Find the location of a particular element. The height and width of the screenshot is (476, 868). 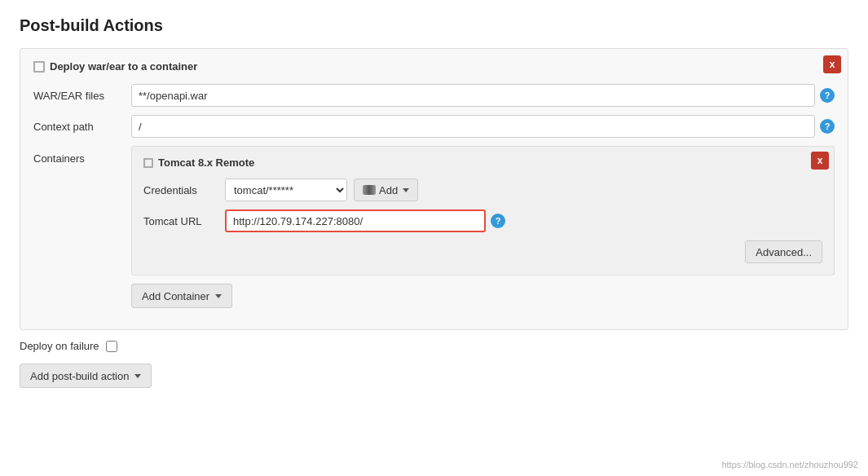

tomcat-url-help-icon: ? is located at coordinates (498, 221).